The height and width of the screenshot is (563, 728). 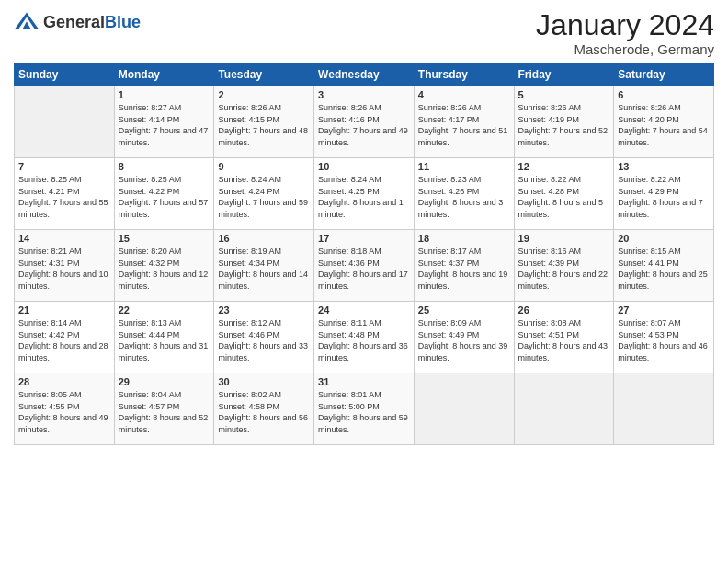 What do you see at coordinates (564, 125) in the screenshot?
I see `day-info: Sunrise: 8:26 AM Sunset: 4:19 PM Dayligh…` at bounding box center [564, 125].